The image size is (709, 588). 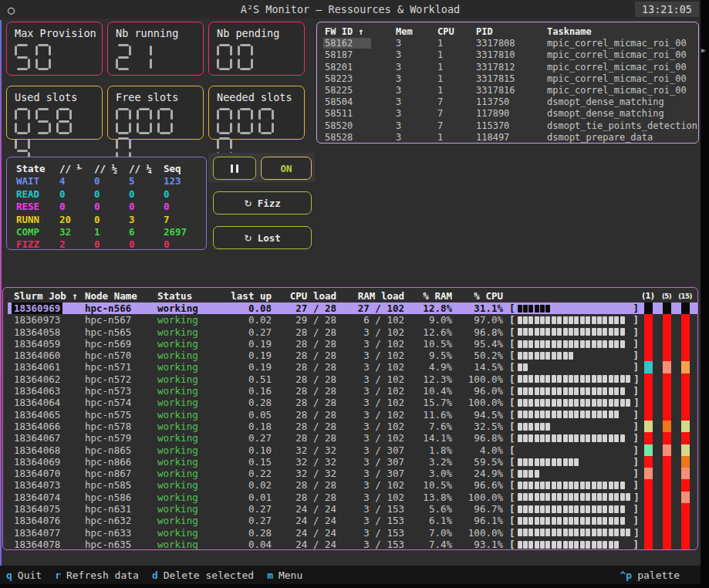 I want to click on footer-key-delete-selected: dDelete selected, so click(x=210, y=576).